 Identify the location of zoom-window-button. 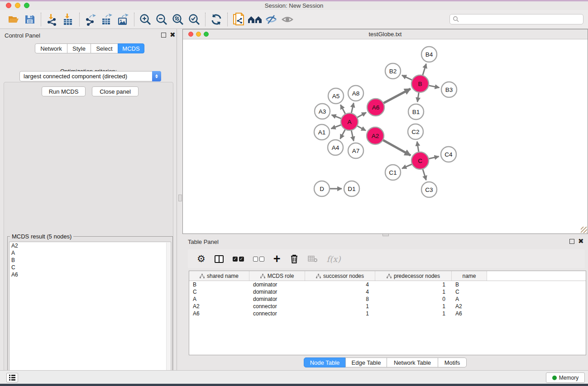
(27, 5).